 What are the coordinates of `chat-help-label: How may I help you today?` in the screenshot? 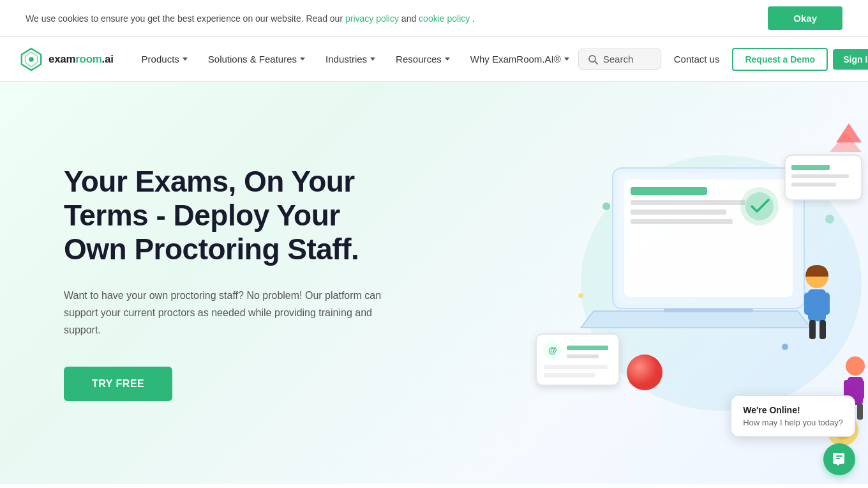 It's located at (793, 423).